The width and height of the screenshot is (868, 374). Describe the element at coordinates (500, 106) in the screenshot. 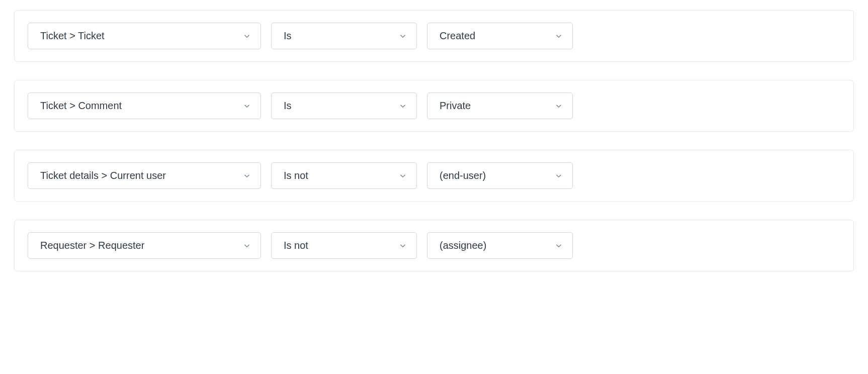

I see `value-dropdown: Private` at that location.